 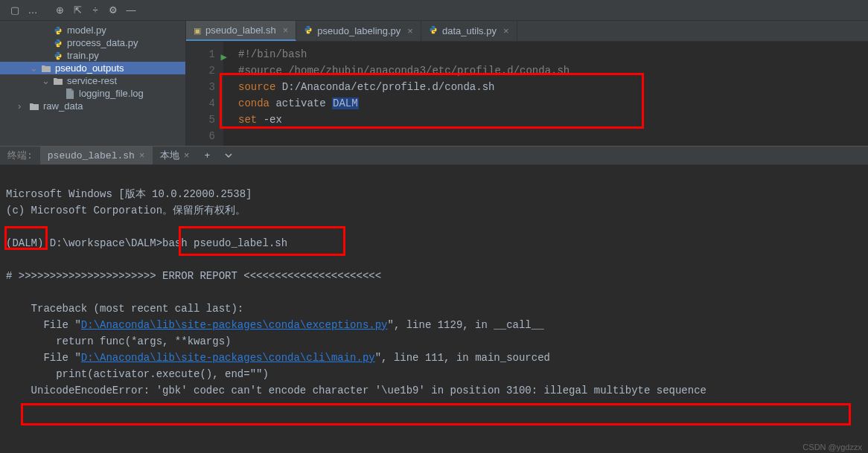 What do you see at coordinates (553, 103) in the screenshot?
I see `code-line: conda activate DALM` at bounding box center [553, 103].